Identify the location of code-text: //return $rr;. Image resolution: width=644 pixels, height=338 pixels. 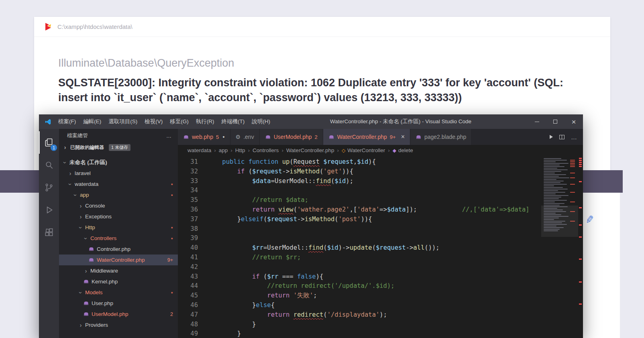
(249, 258).